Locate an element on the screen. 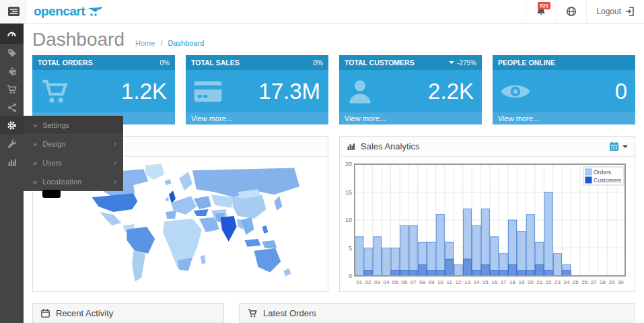  logout-label: Logout is located at coordinates (608, 11).